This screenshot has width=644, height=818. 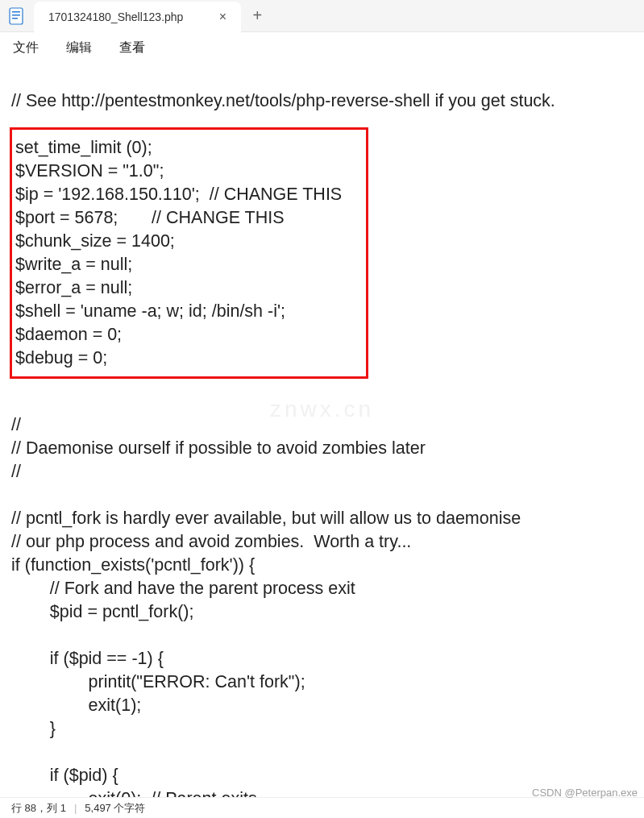 I want to click on tab-title: 1701324180_Shell123.php, so click(x=116, y=17).